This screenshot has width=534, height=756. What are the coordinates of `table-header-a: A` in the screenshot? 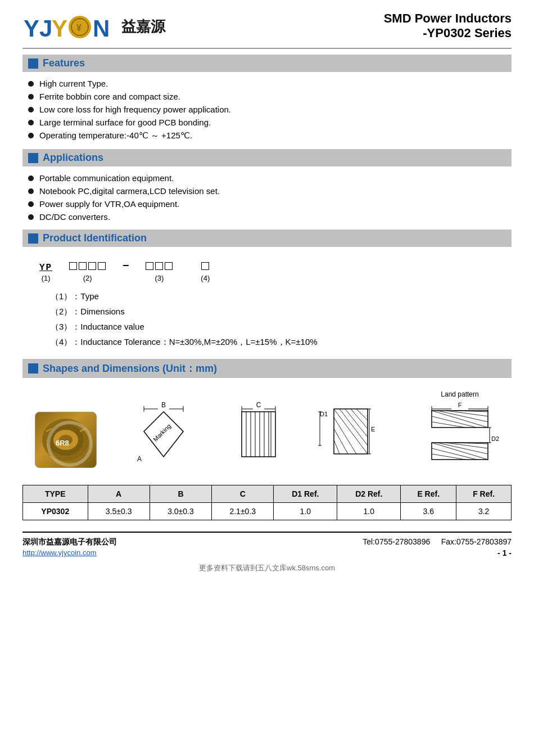 It's located at (119, 494).